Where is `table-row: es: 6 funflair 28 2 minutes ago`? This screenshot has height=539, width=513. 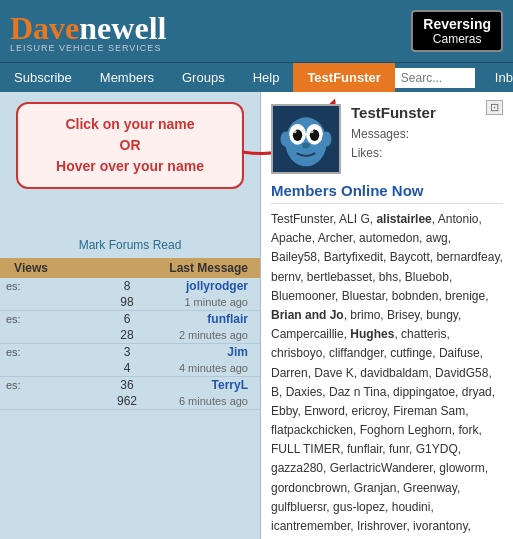 table-row: es: 6 funflair 28 2 minutes ago is located at coordinates (130, 328).